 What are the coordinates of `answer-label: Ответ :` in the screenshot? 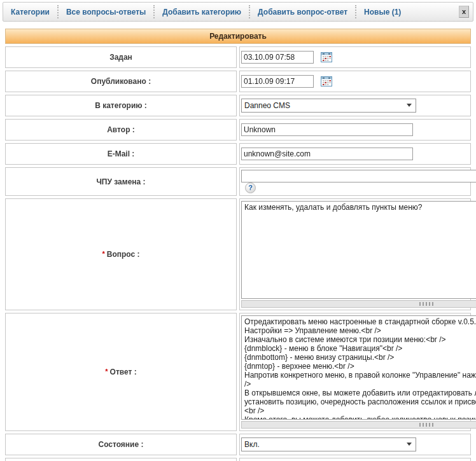 It's located at (123, 372).